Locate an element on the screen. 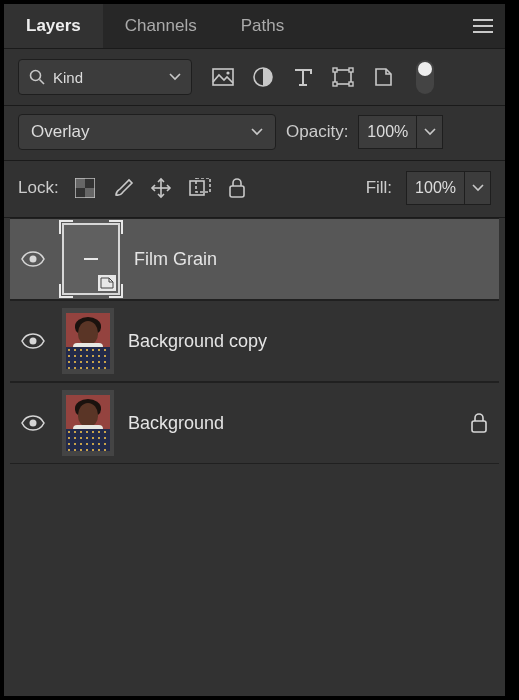  panel-menu-button is located at coordinates (483, 26).